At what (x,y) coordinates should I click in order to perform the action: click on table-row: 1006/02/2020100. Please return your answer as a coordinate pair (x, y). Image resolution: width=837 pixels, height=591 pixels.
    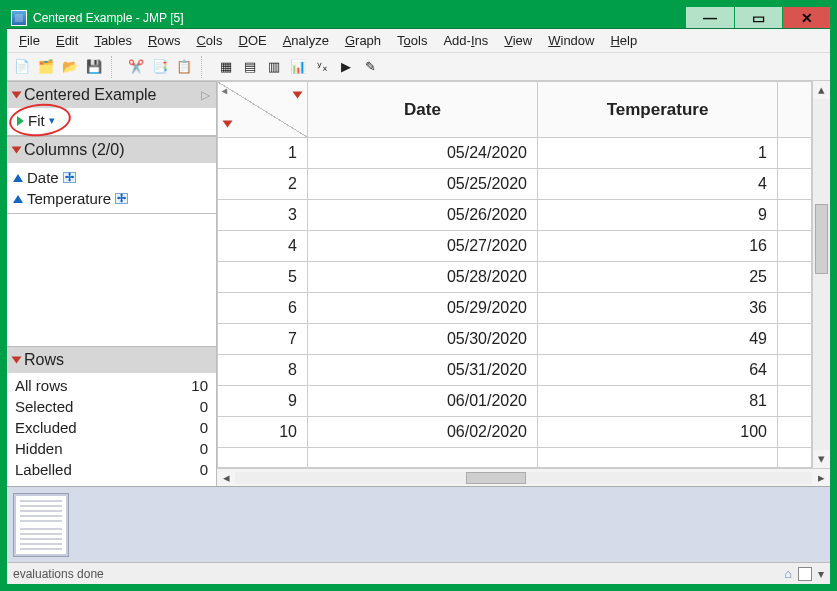
    Looking at the image, I should click on (515, 432).